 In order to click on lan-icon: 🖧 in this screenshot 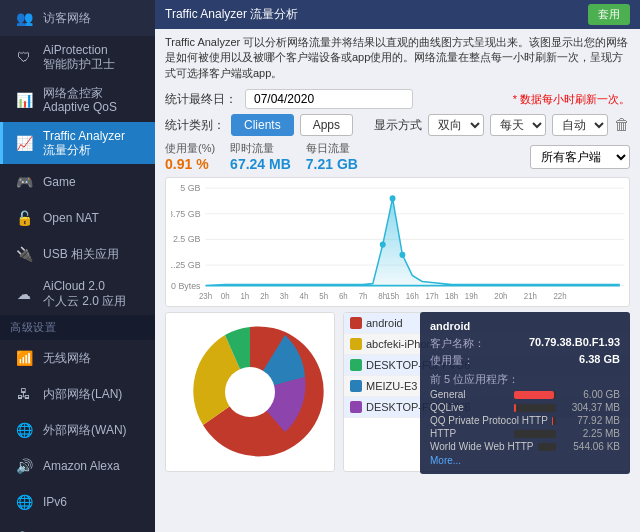, I will do `click(24, 394)`.